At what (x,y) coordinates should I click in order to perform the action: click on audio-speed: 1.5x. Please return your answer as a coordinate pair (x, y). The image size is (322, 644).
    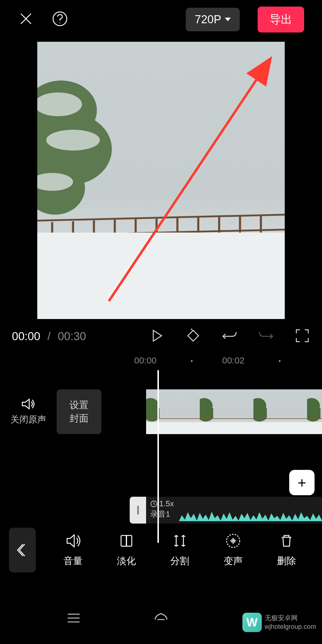
    Looking at the image, I should click on (234, 504).